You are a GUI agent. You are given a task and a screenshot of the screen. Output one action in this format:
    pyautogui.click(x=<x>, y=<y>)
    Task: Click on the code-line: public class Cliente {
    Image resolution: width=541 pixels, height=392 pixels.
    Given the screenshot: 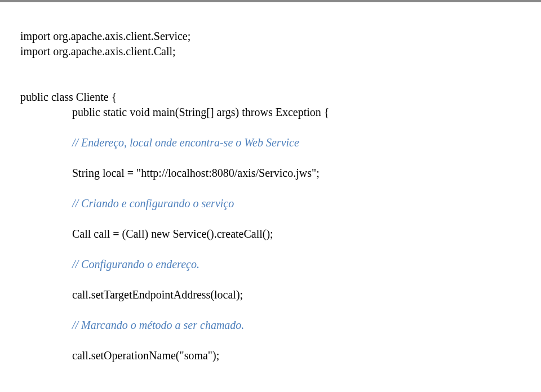 What is the action you would take?
    pyautogui.click(x=69, y=97)
    